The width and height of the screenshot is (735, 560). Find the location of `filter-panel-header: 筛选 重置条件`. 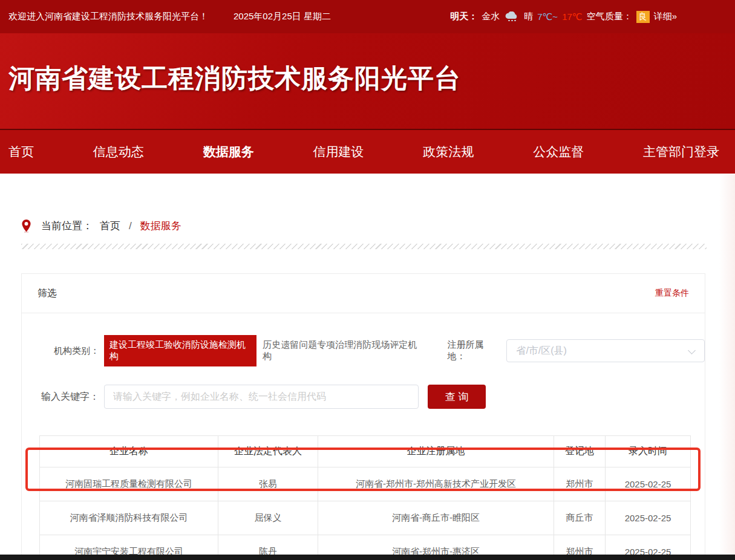

filter-panel-header: 筛选 重置条件 is located at coordinates (363, 294).